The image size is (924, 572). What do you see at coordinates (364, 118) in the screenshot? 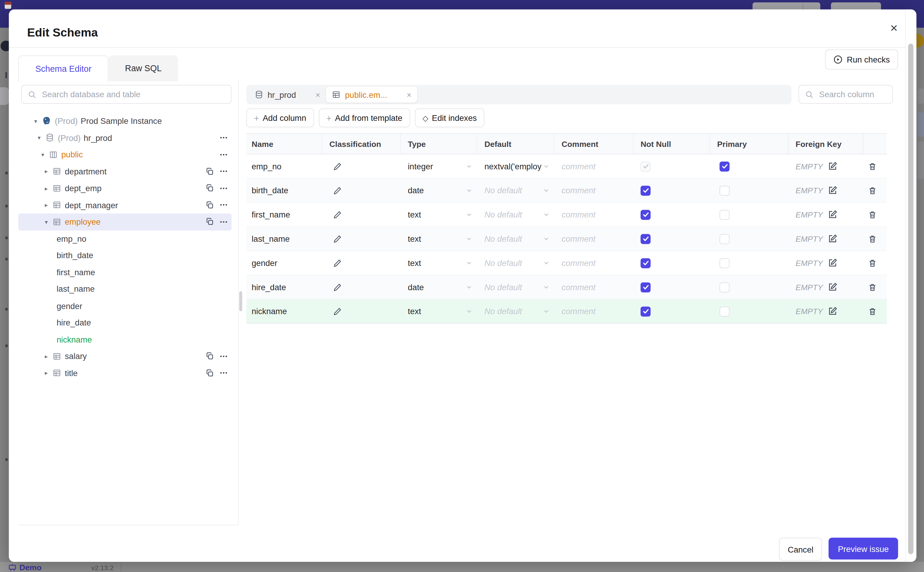
I see `add-from-template-button: +Add from template` at bounding box center [364, 118].